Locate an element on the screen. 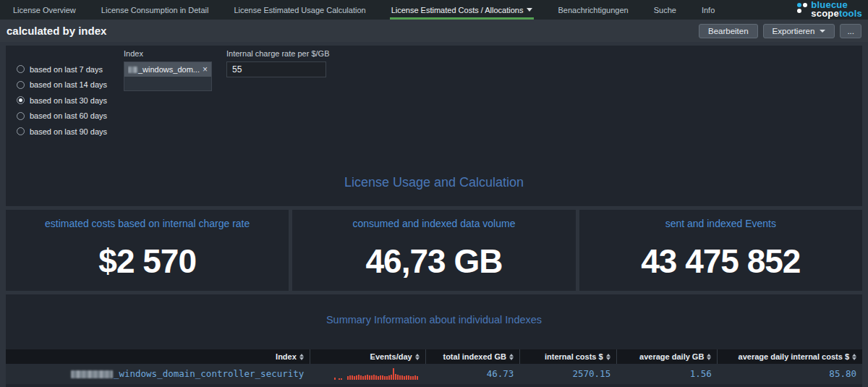 The height and width of the screenshot is (387, 868). stat-value-estimated-costs: $2 570 is located at coordinates (148, 261).